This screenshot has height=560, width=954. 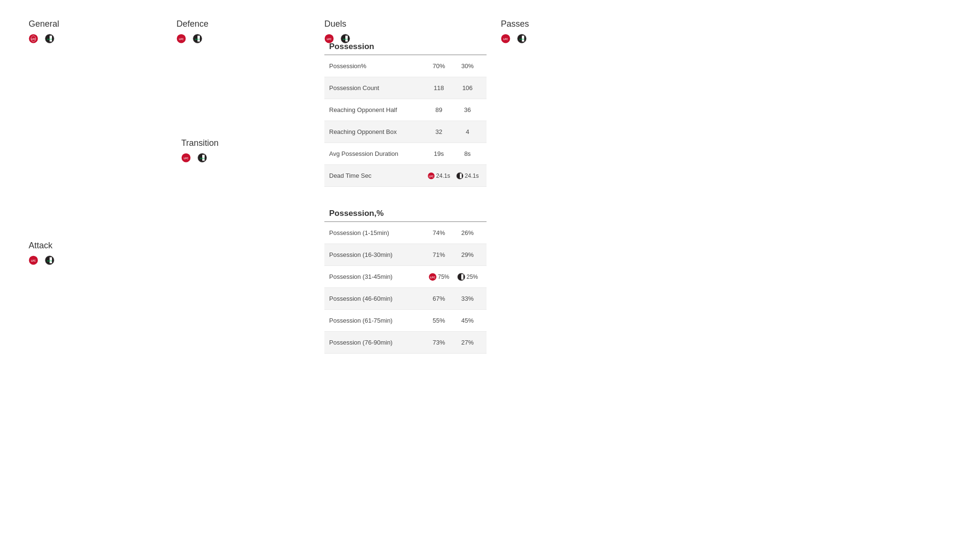 I want to click on newcastle-badge-passes: NUFC, so click(x=522, y=39).